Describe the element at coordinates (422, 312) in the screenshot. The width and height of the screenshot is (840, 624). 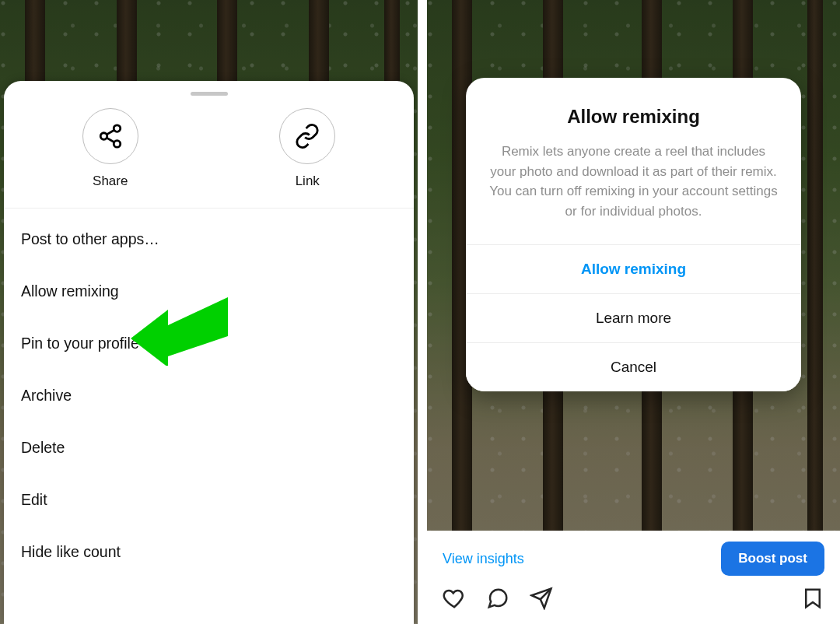
I see `panel-gap` at that location.